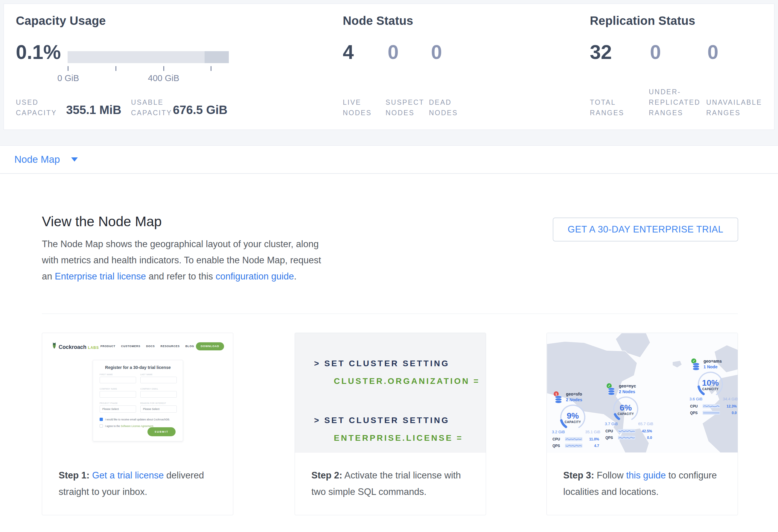  What do you see at coordinates (390, 393) in the screenshot?
I see `sql-commands-block: > SET CLUSTER SETTING CLUSTER.ORGANIZATI…` at bounding box center [390, 393].